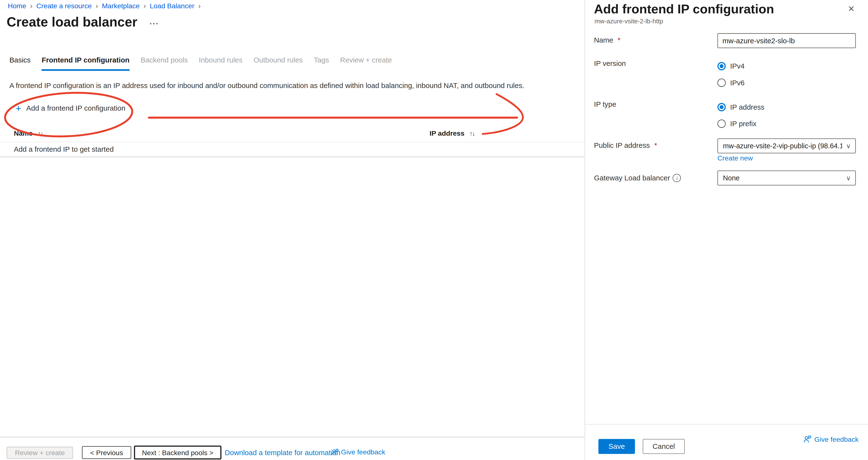 This screenshot has width=868, height=460. I want to click on radio-ipv6: IPv6, so click(731, 83).